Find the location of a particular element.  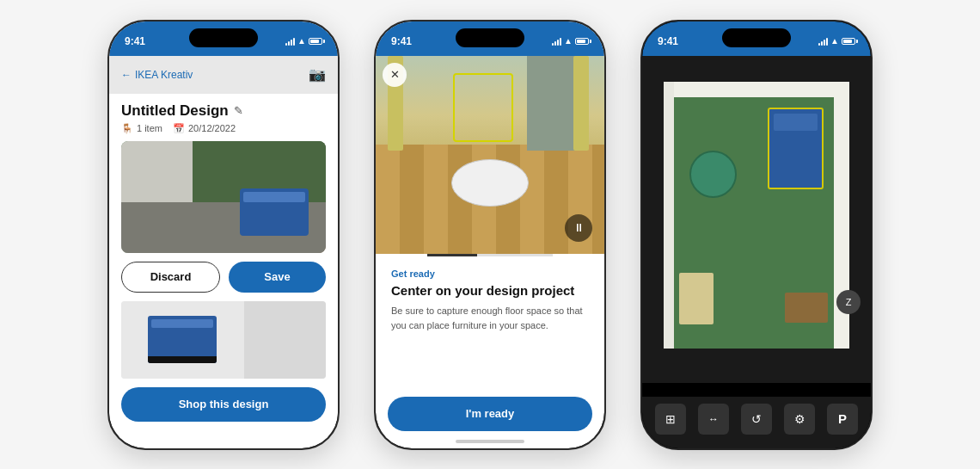

td-wall-left is located at coordinates (669, 215).